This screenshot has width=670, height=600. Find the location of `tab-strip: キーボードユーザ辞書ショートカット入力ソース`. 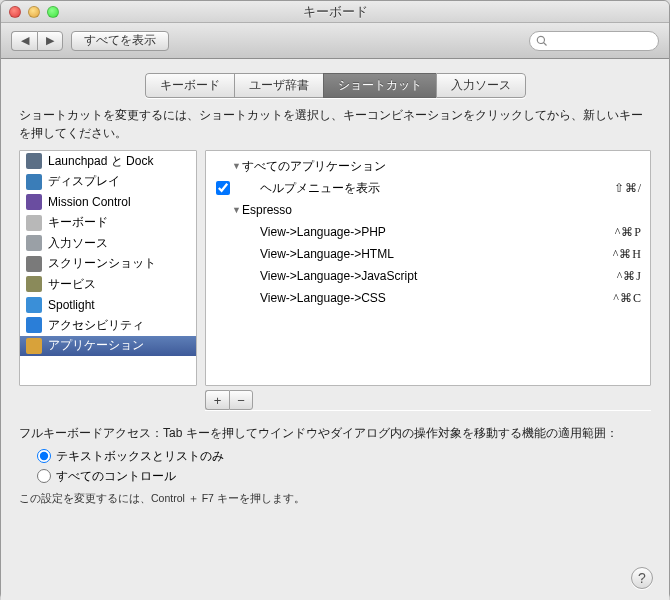

tab-strip: キーボードユーザ辞書ショートカット入力ソース is located at coordinates (335, 86).